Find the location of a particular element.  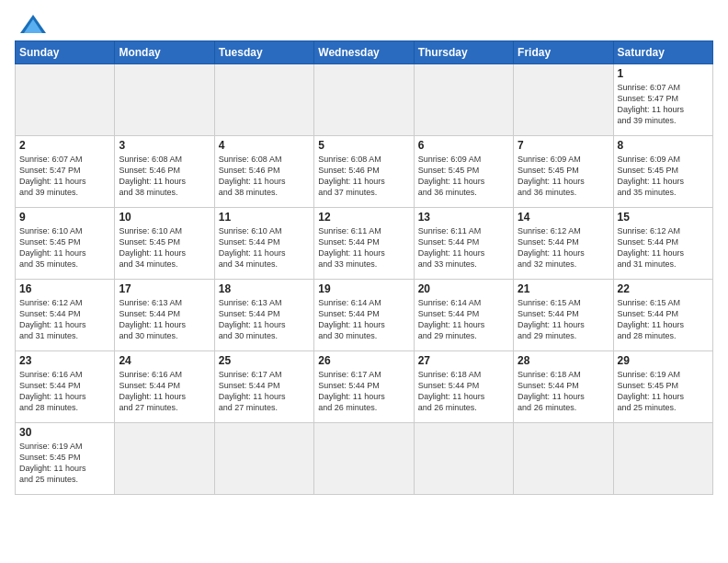

calendar-row: 2Sunrise: 6:07 AMSunset: 5:47 PMDaylight… is located at coordinates (364, 172).